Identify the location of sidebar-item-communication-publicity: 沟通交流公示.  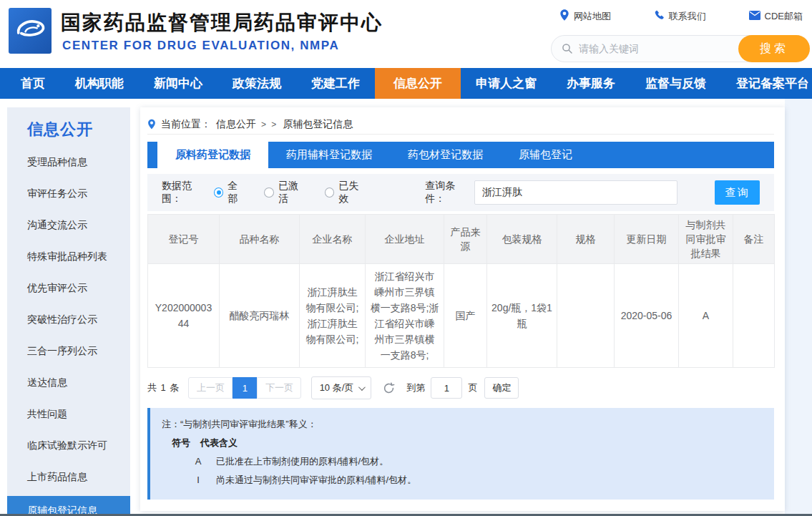
(69, 225).